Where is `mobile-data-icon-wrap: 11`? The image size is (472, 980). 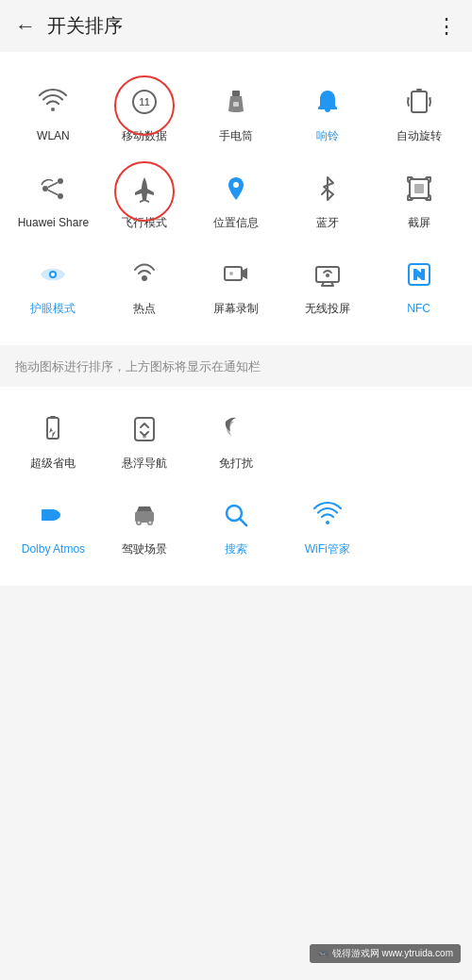
mobile-data-icon-wrap: 11 is located at coordinates (144, 102).